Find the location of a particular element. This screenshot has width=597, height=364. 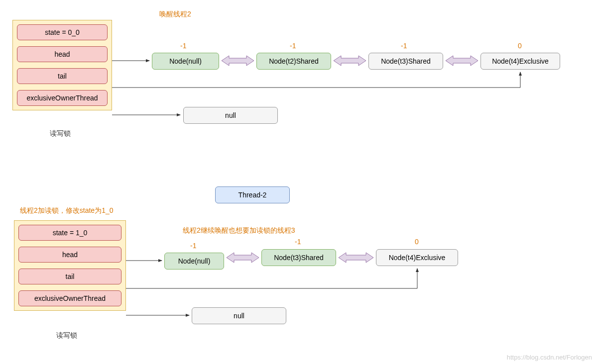

node-t3-label-2: -1 is located at coordinates (298, 242).